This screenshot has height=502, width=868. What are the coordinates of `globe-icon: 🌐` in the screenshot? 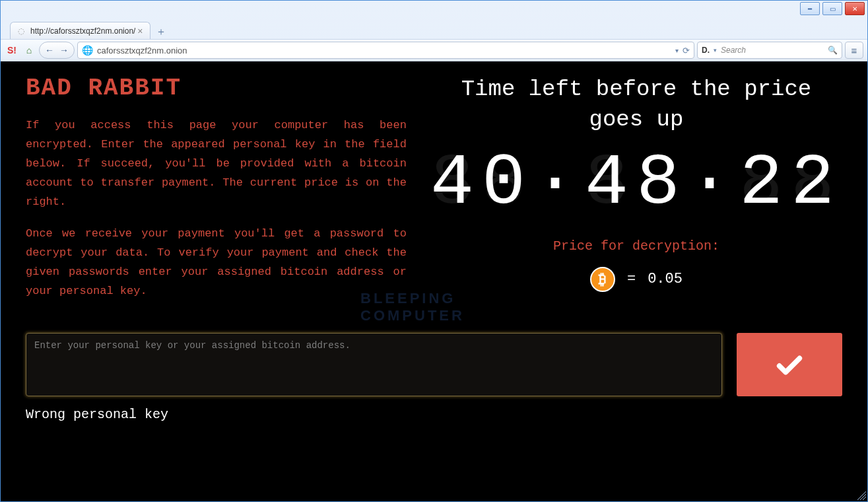 It's located at (87, 50).